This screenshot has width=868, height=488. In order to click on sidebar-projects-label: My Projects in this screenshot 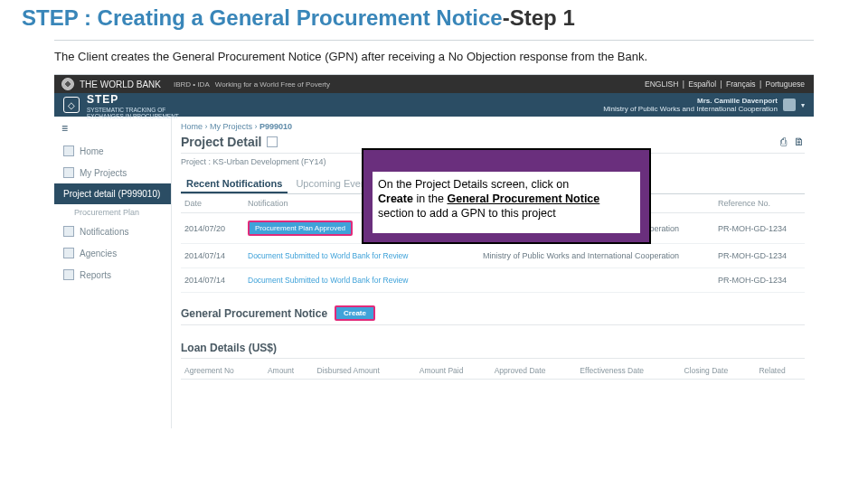, I will do `click(103, 174)`.